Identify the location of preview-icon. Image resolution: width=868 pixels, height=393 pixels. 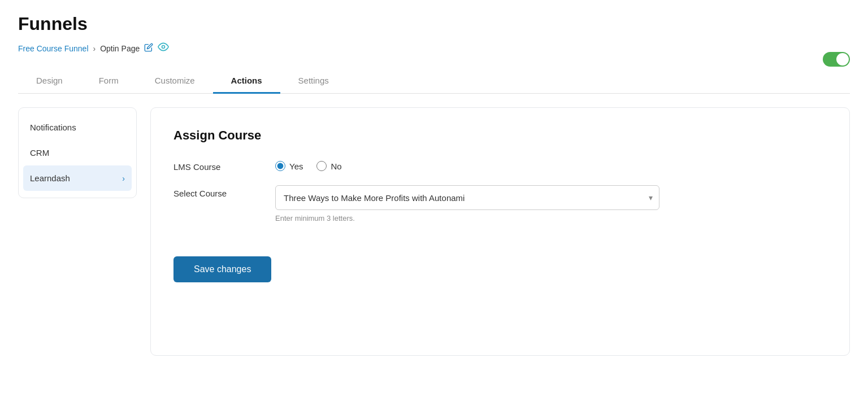
(163, 49).